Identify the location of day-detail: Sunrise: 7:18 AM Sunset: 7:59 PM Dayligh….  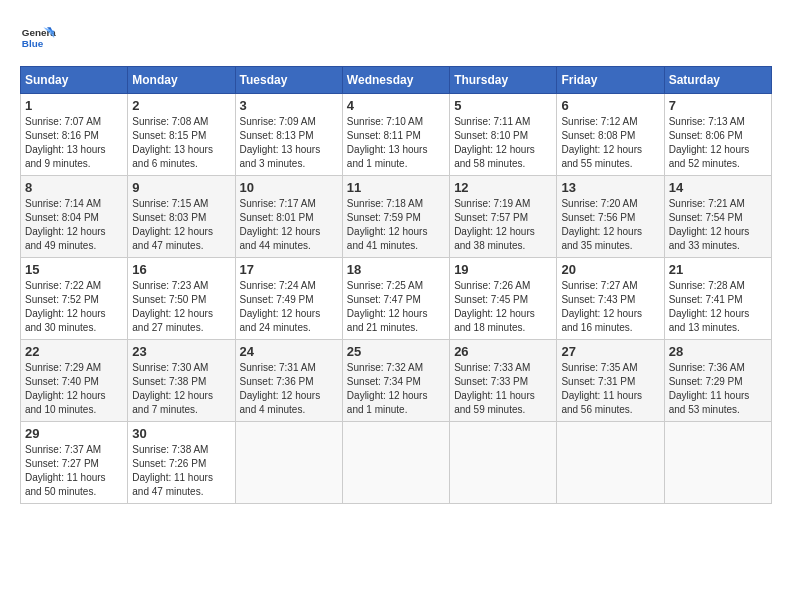
(396, 225).